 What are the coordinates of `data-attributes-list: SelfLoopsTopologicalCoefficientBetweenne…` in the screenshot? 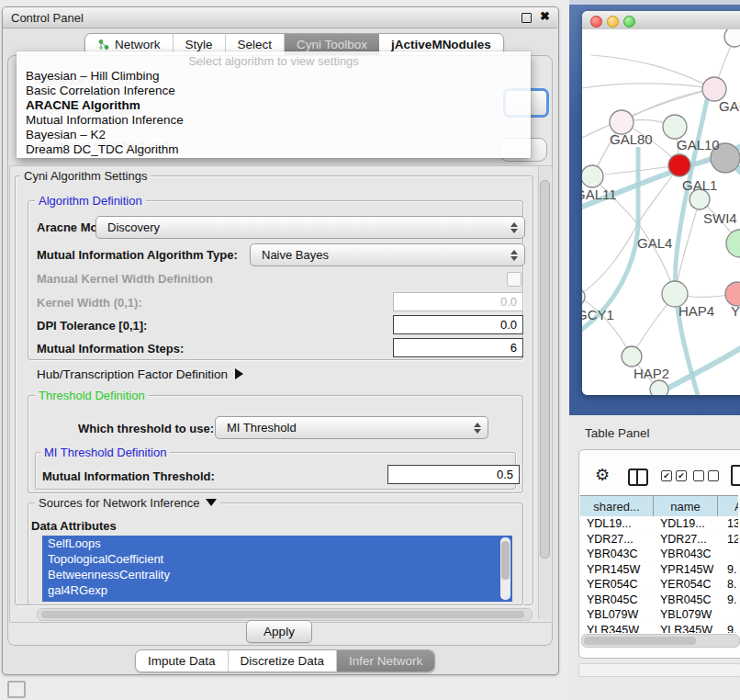 It's located at (277, 569).